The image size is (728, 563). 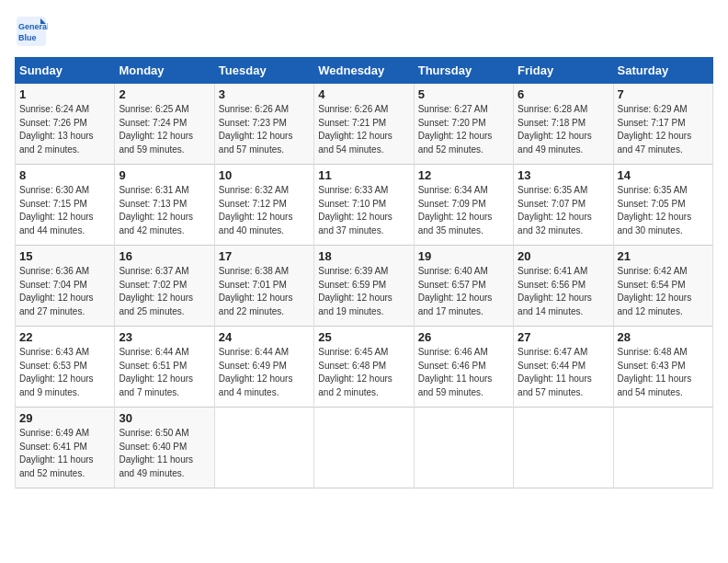 What do you see at coordinates (563, 373) in the screenshot?
I see `day-info: Sunrise: 6:47 AMSunset: 6:44 PMDaylight:…` at bounding box center [563, 373].